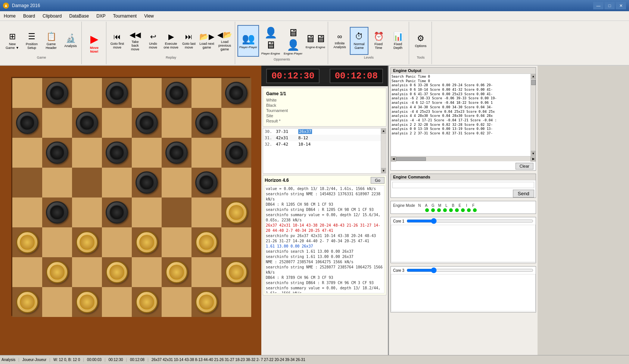  What do you see at coordinates (71, 41) in the screenshot?
I see `analysis-button: 🔬 Analysis` at bounding box center [71, 41].